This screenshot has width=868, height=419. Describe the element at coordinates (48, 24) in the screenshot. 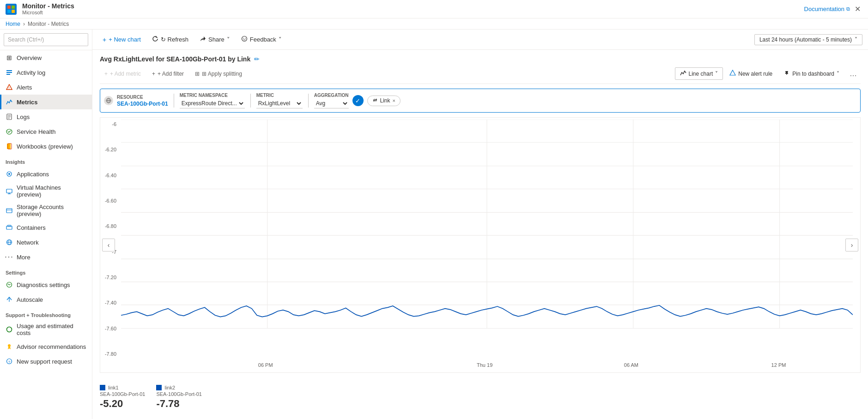

I see `breadcrumb-current: Monitor - Metrics` at that location.